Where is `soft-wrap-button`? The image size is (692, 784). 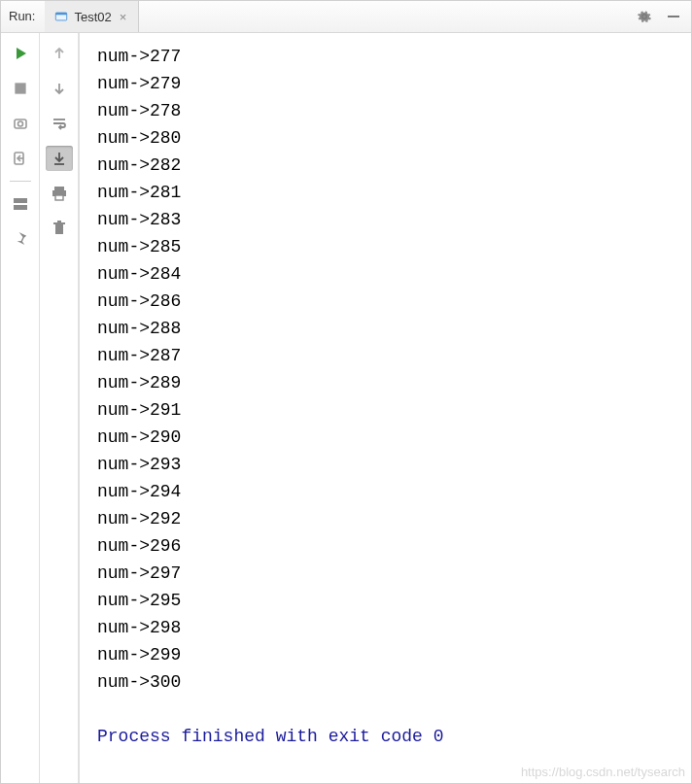
soft-wrap-button is located at coordinates (59, 123).